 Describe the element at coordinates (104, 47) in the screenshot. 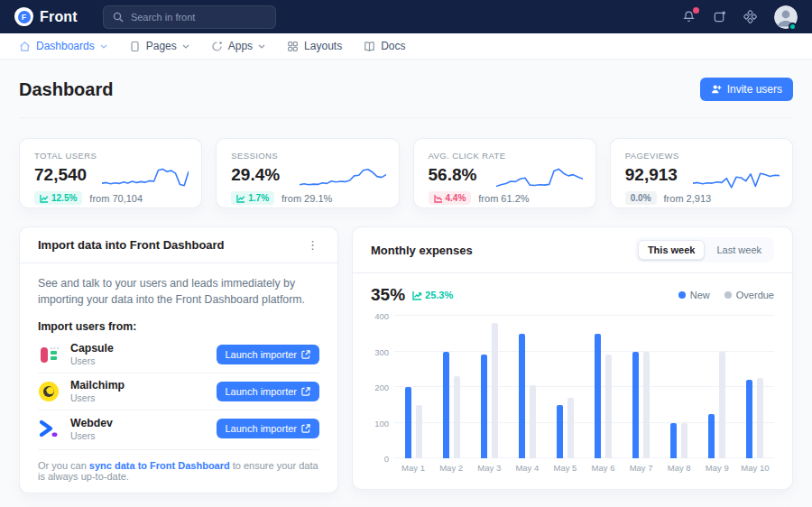

I see `chevron-down-icon` at that location.